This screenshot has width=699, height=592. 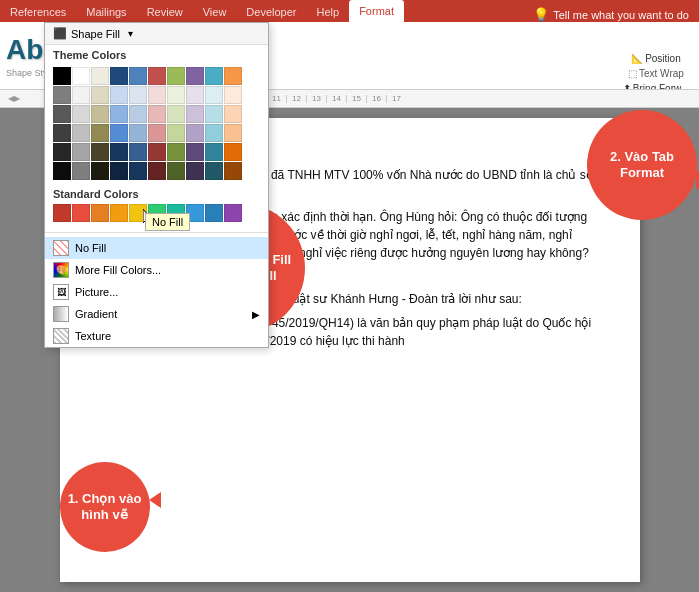 What do you see at coordinates (105, 507) in the screenshot?
I see `callout-1: 1. Chọn vào hình vẽ` at bounding box center [105, 507].